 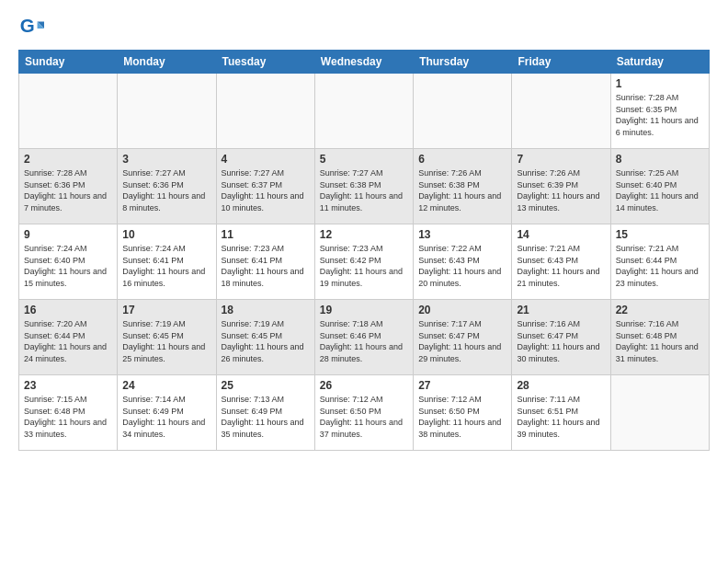 What do you see at coordinates (68, 63) in the screenshot?
I see `weekday-header-sunday: Sunday` at bounding box center [68, 63].